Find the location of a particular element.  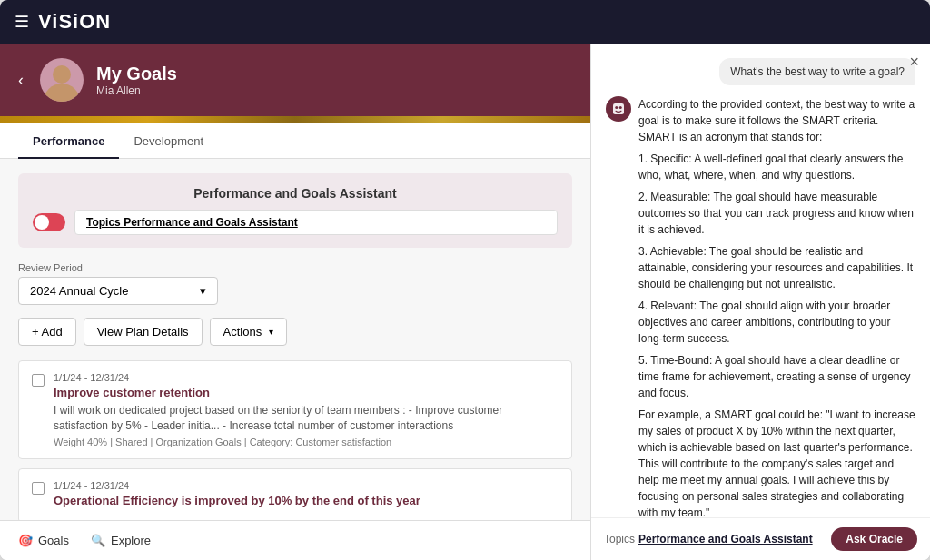

action-buttons: + Add View Plan Details Actions ▾ is located at coordinates (295, 332).